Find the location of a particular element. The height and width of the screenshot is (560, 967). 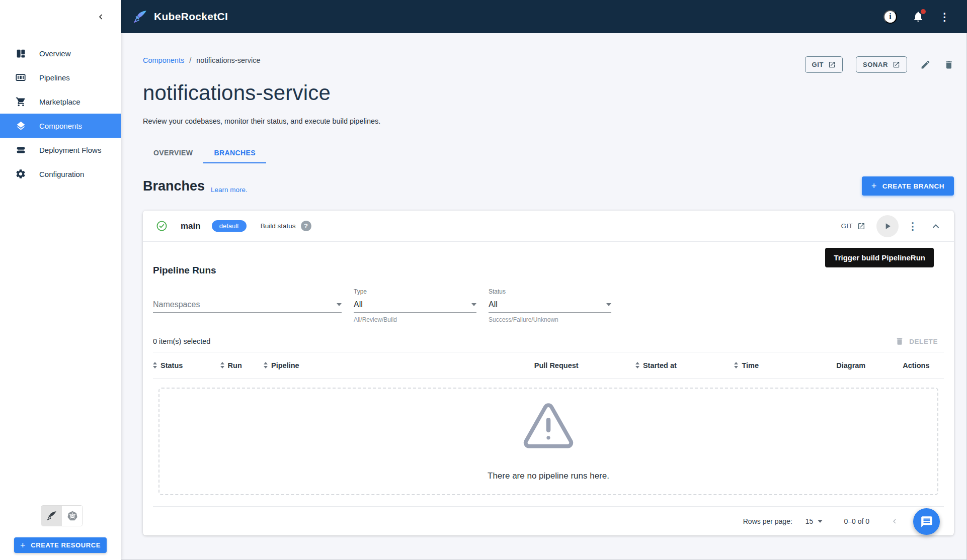

rows-per-page-value: 15 is located at coordinates (810, 521).